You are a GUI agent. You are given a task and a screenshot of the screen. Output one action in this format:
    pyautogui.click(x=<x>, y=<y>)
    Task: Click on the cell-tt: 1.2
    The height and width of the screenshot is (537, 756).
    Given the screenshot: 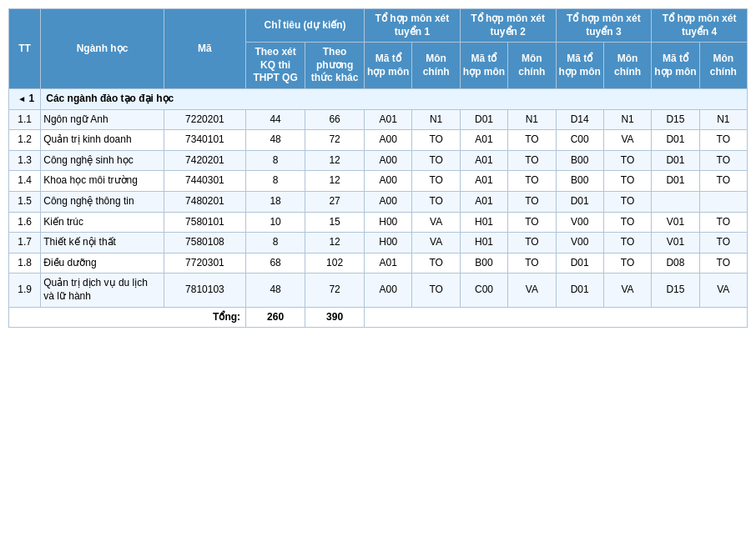 What is the action you would take?
    pyautogui.click(x=25, y=140)
    